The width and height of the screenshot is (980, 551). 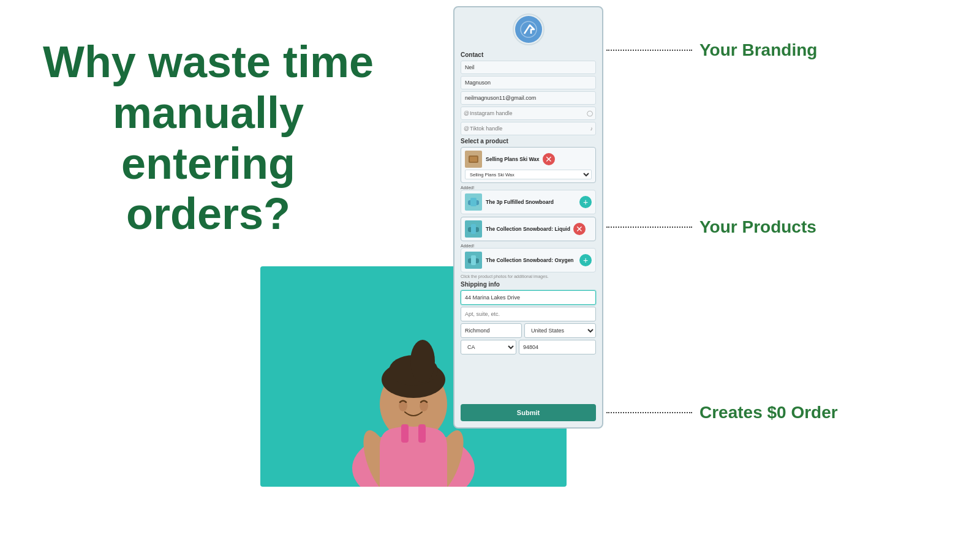 What do you see at coordinates (528, 331) in the screenshot?
I see `city-country-row: United States` at bounding box center [528, 331].